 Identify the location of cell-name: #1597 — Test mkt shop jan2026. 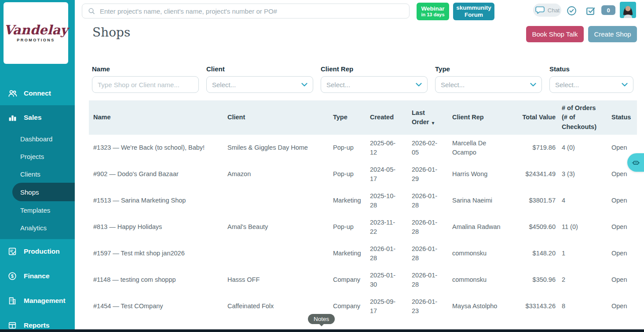
(160, 254).